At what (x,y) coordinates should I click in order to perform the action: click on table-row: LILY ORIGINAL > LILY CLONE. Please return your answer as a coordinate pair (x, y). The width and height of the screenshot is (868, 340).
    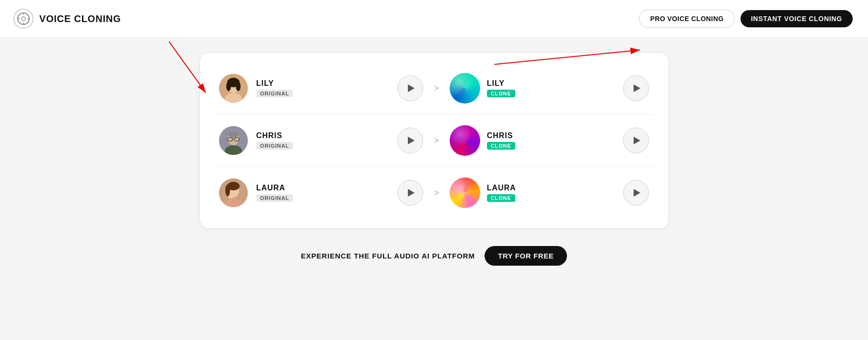
    Looking at the image, I should click on (434, 88).